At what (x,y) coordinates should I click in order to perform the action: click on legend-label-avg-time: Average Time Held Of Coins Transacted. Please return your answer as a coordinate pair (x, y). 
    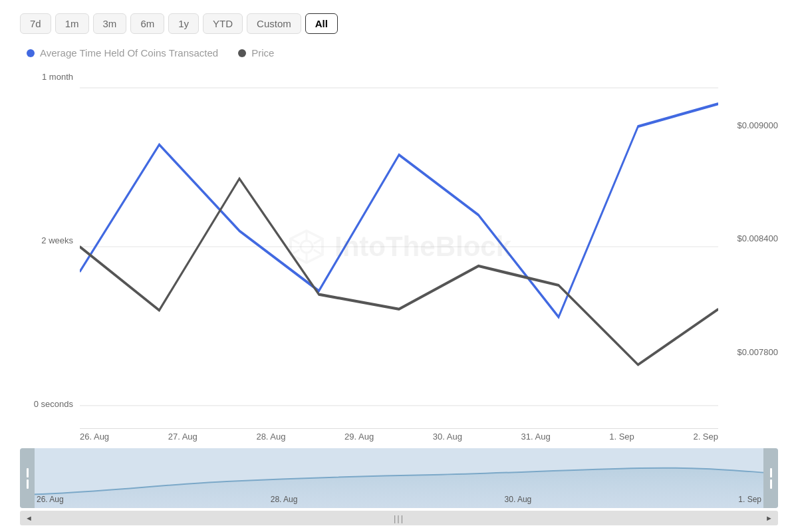
    Looking at the image, I should click on (129, 53).